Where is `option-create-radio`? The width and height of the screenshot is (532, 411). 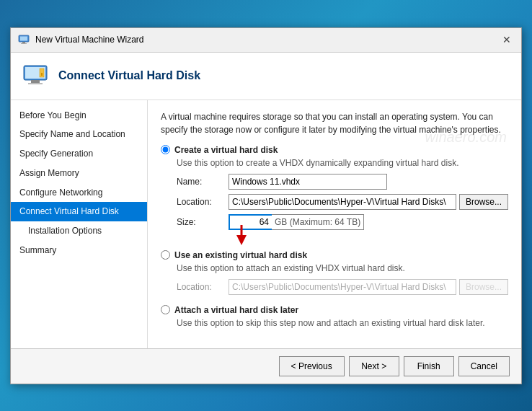 option-create-radio is located at coordinates (166, 150).